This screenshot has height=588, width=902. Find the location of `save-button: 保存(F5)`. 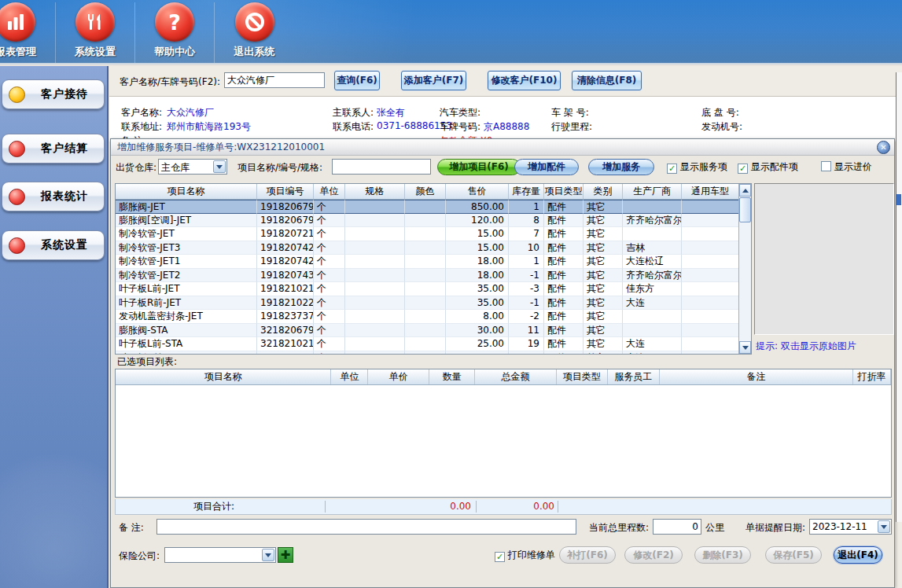

save-button: 保存(F5) is located at coordinates (793, 555).